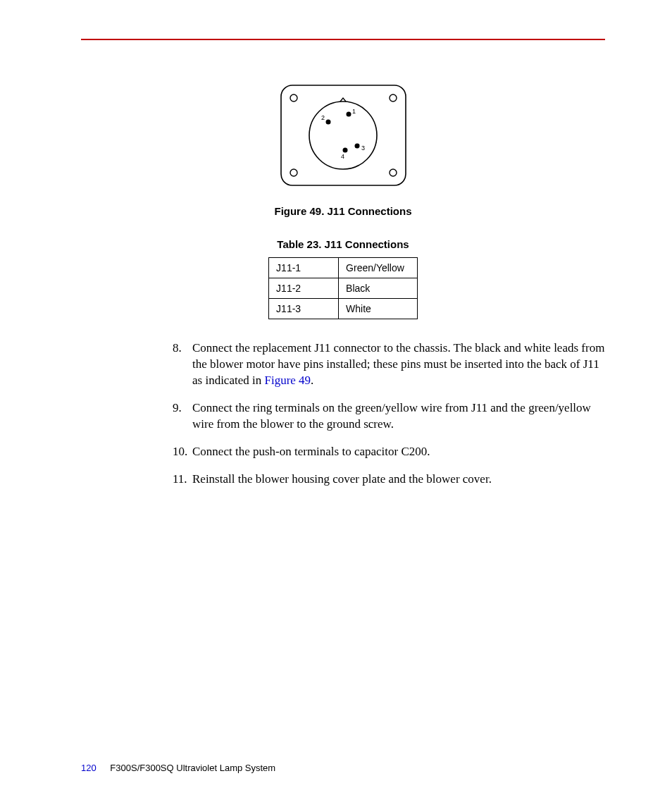 The image size is (672, 807). I want to click on step-11: 11. Reinstall the blower housing cover p…, so click(389, 479).